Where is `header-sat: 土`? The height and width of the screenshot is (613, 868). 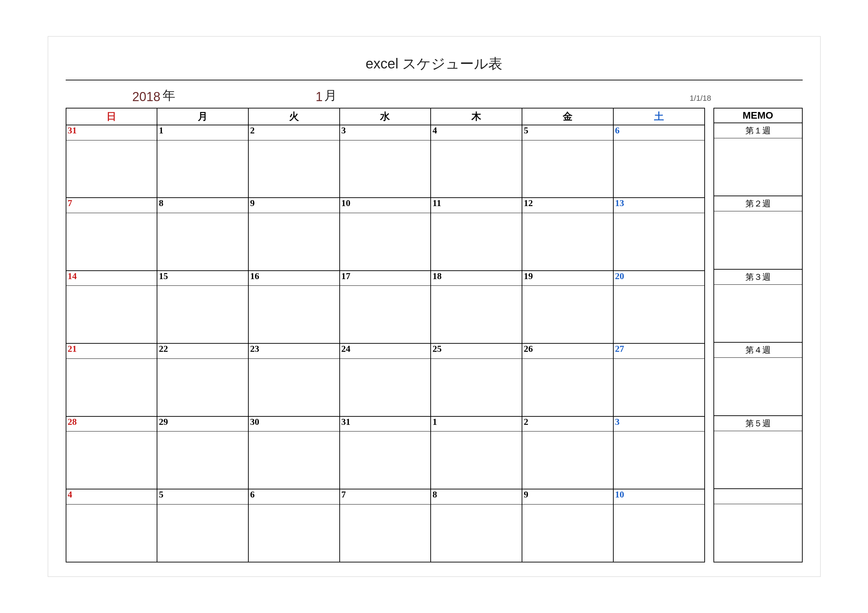 header-sat: 土 is located at coordinates (659, 116).